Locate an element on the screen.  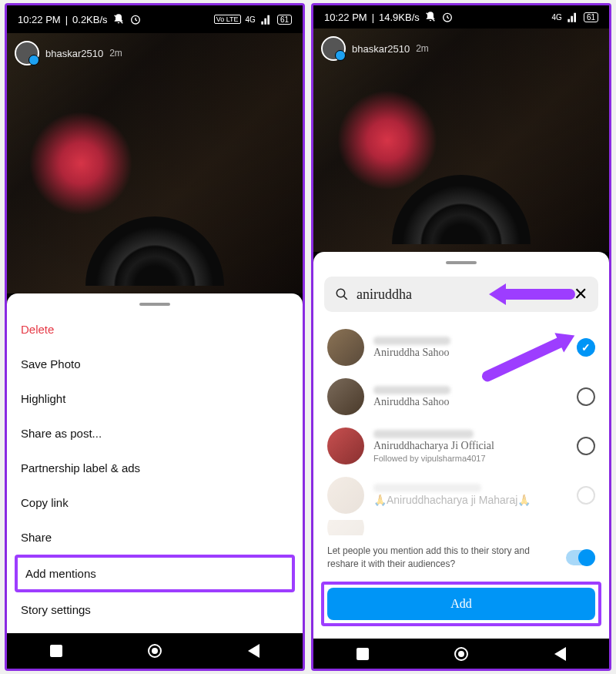
followed-by-text: Followed by vipulsharma4017 is located at coordinates (470, 458).